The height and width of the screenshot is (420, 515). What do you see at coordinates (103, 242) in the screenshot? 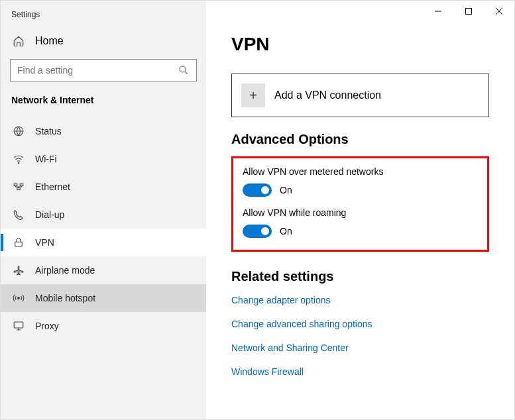
I see `sidebar-item-vpn: VPN` at bounding box center [103, 242].